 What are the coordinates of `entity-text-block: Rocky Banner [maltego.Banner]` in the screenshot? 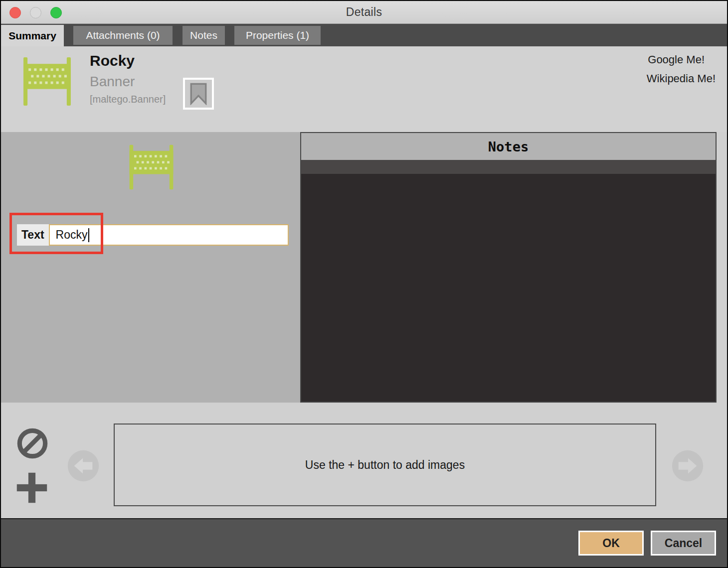 It's located at (128, 79).